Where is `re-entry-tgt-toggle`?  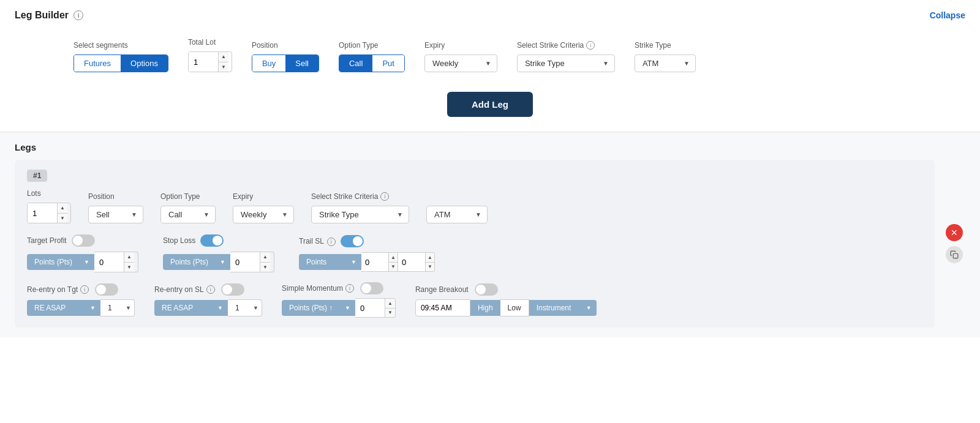 re-entry-tgt-toggle is located at coordinates (107, 290).